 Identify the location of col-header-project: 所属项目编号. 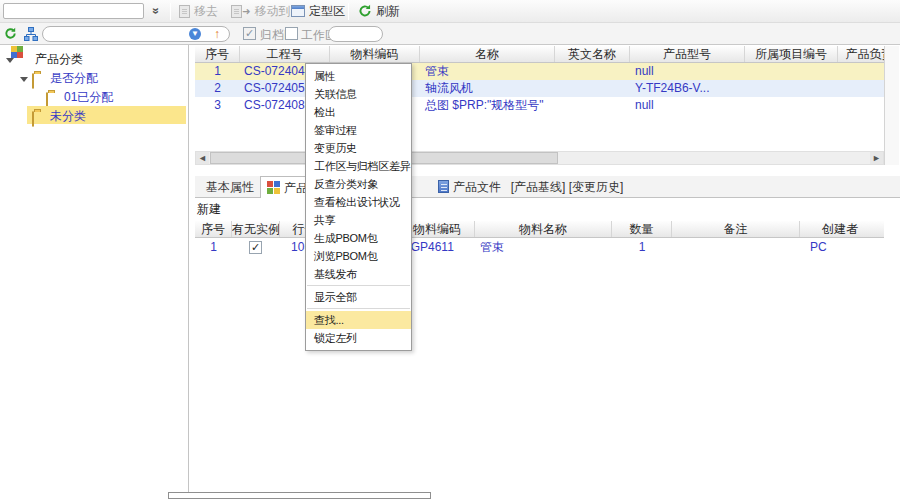
(792, 54).